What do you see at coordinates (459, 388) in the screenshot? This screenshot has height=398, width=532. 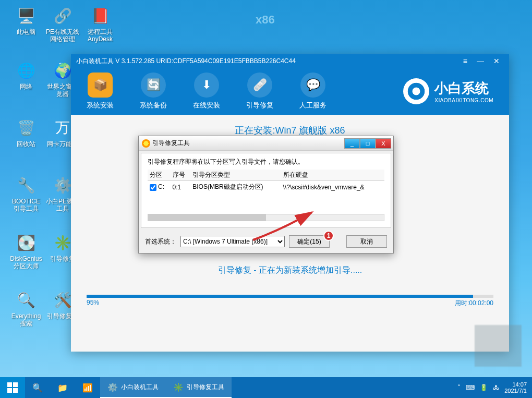 I see `tray-up-icon: ˄` at bounding box center [459, 388].